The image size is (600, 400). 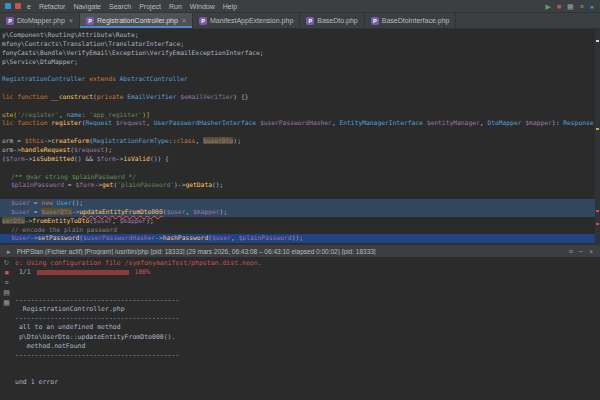 What do you see at coordinates (300, 212) in the screenshot?
I see `code-line: $user = $userDto->updateEntityFromDto000…` at bounding box center [300, 212].